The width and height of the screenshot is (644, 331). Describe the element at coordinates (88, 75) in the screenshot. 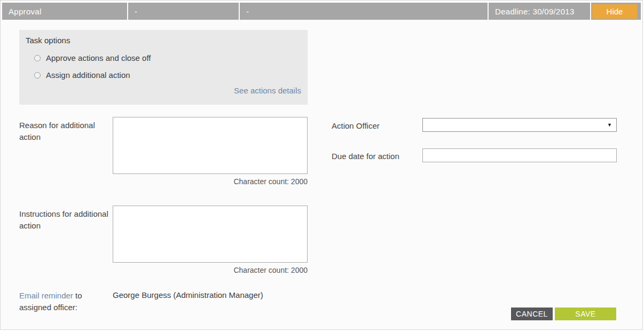

I see `radio-option-assign-label: Assign additional action` at that location.